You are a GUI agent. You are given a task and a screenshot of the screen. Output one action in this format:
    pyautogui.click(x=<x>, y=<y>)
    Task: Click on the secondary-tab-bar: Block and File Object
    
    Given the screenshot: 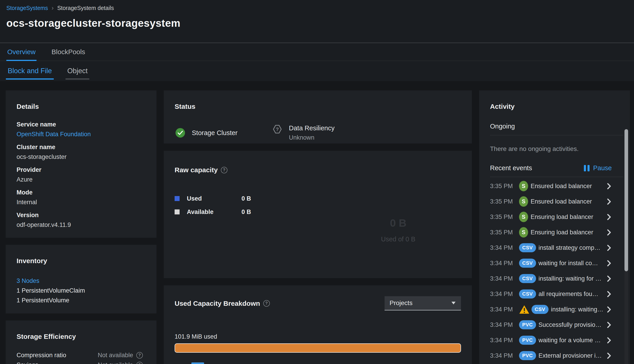 What is the action you would take?
    pyautogui.click(x=317, y=71)
    